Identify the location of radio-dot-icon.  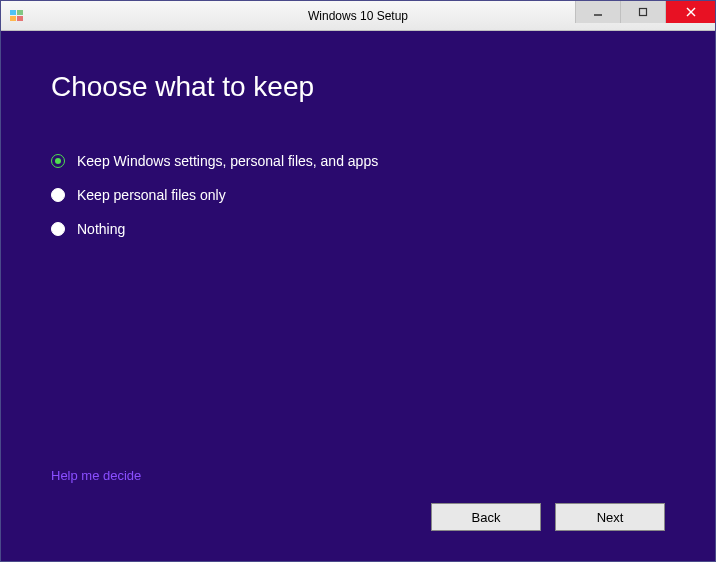
(58, 161).